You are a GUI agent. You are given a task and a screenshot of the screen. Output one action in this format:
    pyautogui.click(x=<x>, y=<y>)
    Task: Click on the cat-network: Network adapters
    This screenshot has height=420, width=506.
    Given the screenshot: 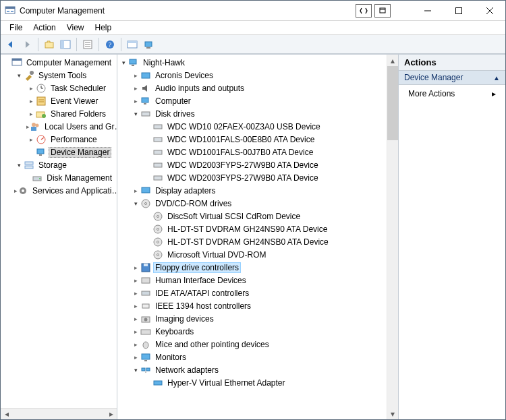 What is the action you would take?
    pyautogui.click(x=259, y=369)
    